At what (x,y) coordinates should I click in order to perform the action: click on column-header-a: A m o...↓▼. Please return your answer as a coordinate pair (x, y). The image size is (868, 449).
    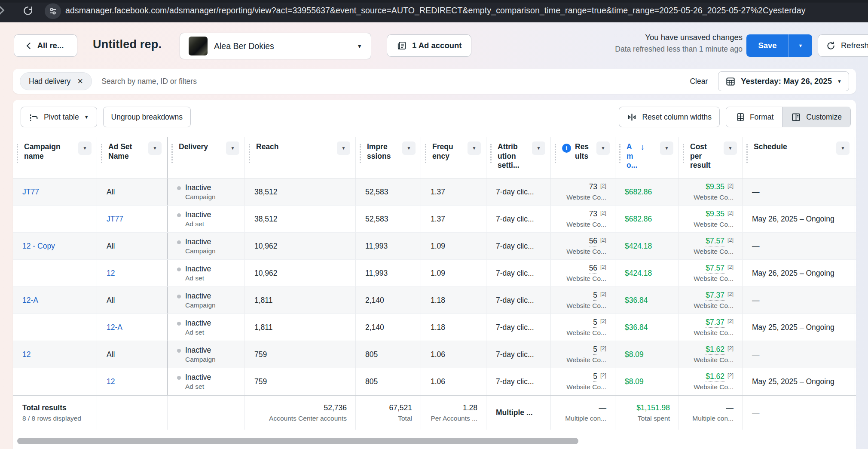
    Looking at the image, I should click on (647, 157).